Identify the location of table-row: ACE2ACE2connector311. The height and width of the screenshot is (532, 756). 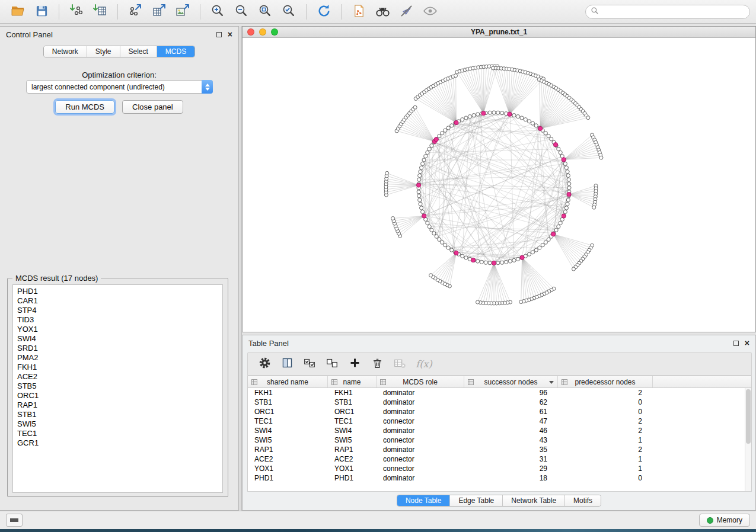
(499, 459).